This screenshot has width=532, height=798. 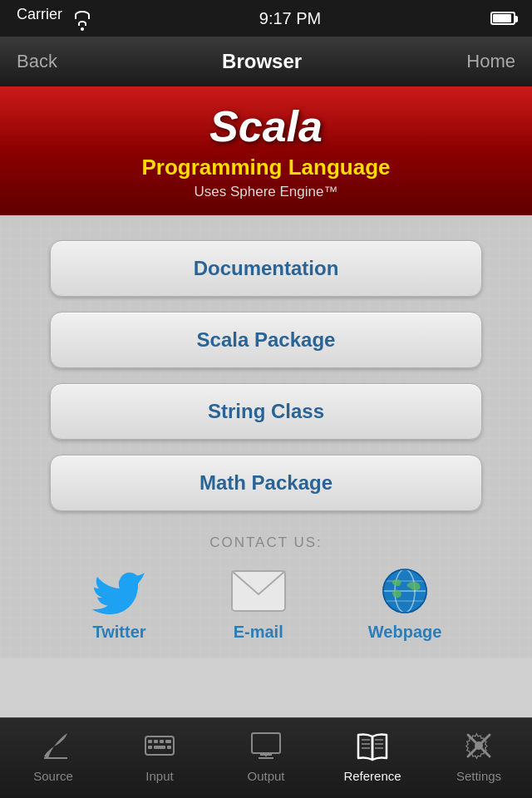 I want to click on email-label: E-mail, so click(x=259, y=632).